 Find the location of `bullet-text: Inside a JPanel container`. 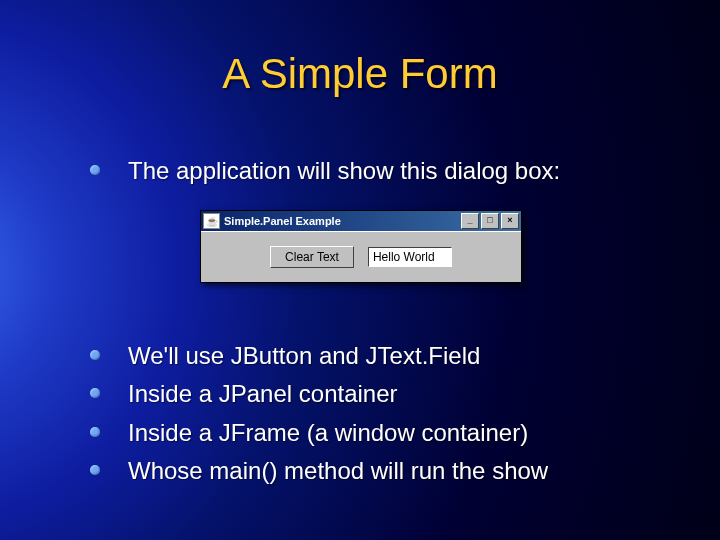

bullet-text: Inside a JPanel container is located at coordinates (263, 394).